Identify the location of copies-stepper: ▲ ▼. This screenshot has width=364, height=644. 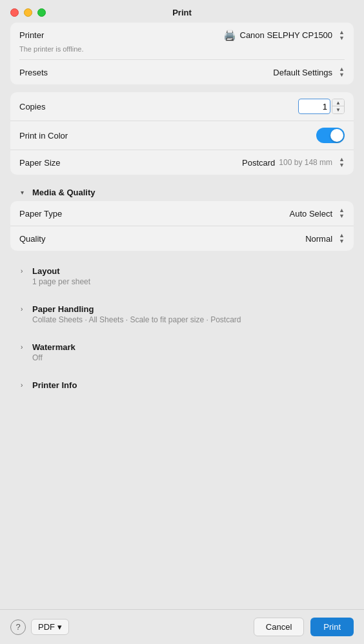
(321, 106).